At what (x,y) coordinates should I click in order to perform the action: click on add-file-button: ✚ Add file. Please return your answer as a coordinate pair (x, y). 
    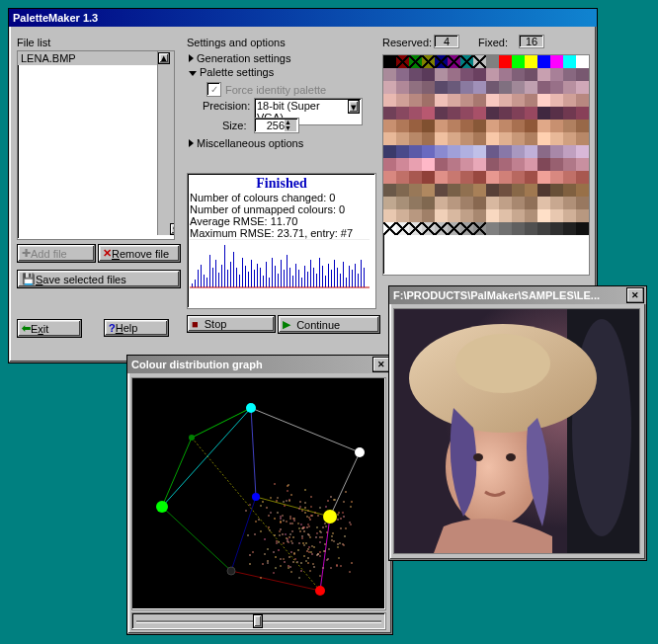
    Looking at the image, I should click on (56, 253).